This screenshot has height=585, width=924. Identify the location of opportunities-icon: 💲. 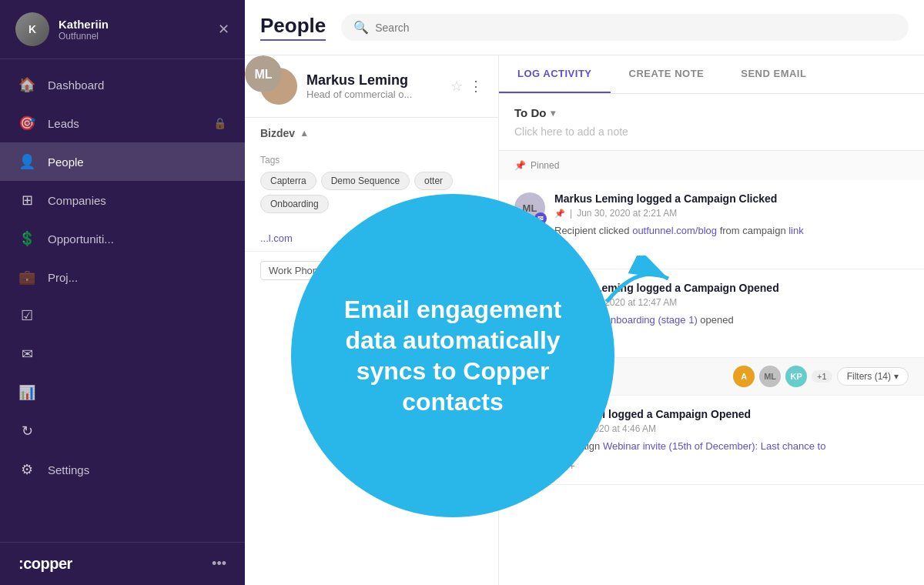
(27, 239).